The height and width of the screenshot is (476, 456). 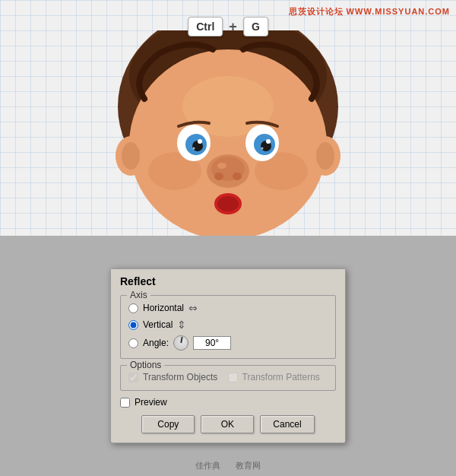 I want to click on horizontal-radio, so click(x=134, y=309).